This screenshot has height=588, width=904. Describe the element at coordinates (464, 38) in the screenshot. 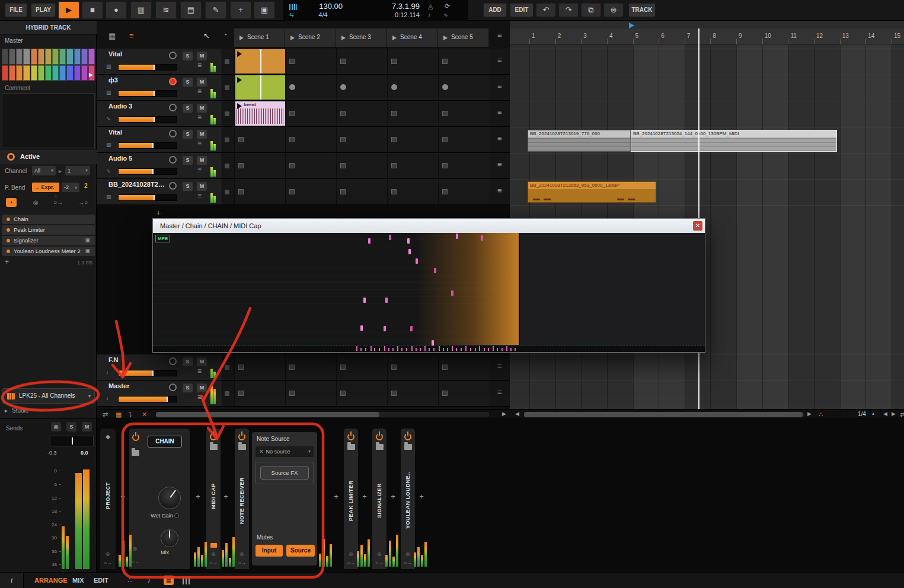

I see `scene-header: Scene 5` at that location.